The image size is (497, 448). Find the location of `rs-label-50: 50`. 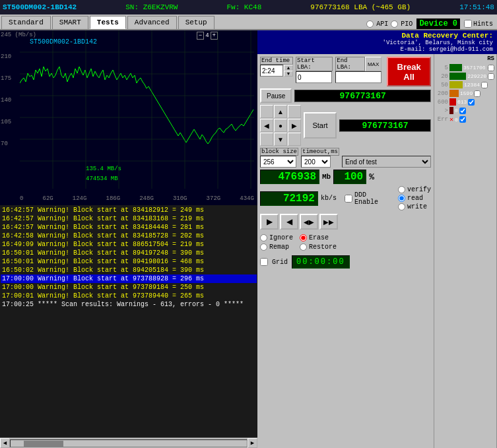

rs-label-50: 50 is located at coordinates (442, 85).